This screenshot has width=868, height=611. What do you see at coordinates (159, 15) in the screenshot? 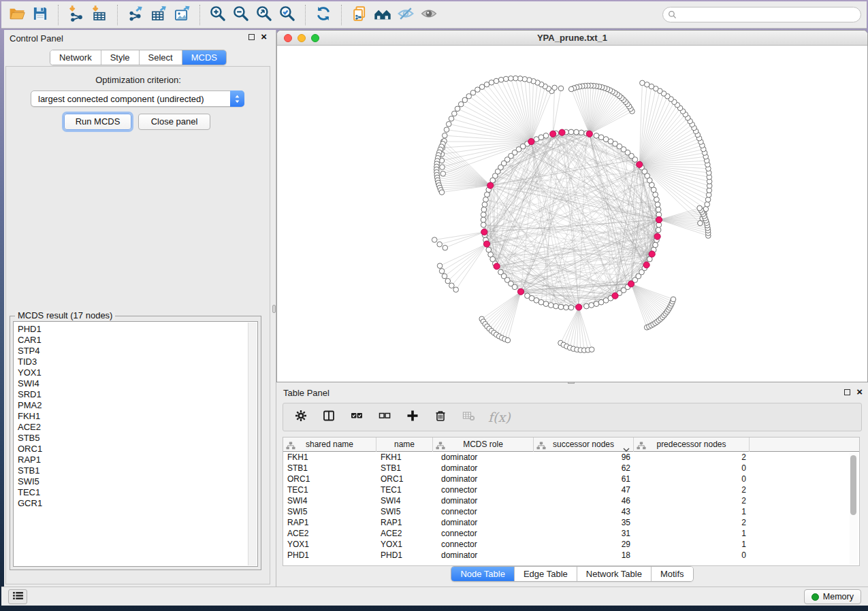
I see `export-table-button` at bounding box center [159, 15].